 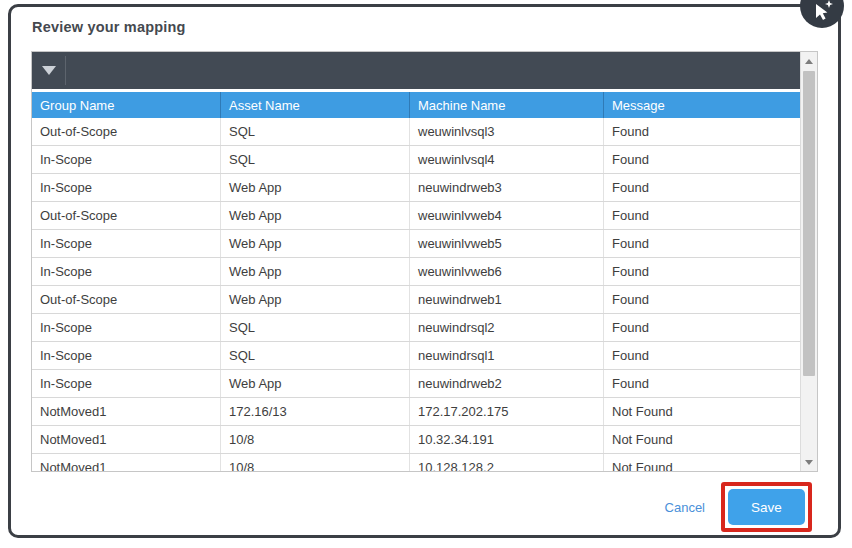 I want to click on cell-machine: weuwinlvweb5, so click(x=507, y=244).